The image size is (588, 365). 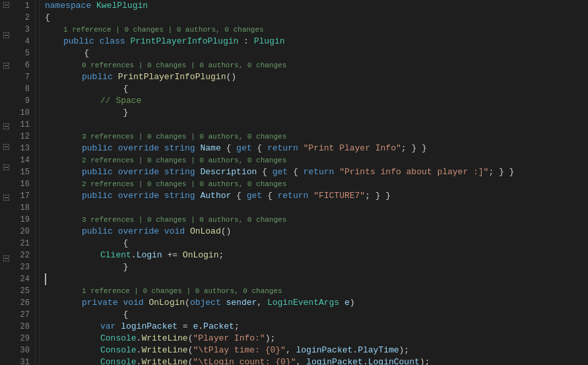 I want to click on collapse-gutter, so click(x=6, y=182).